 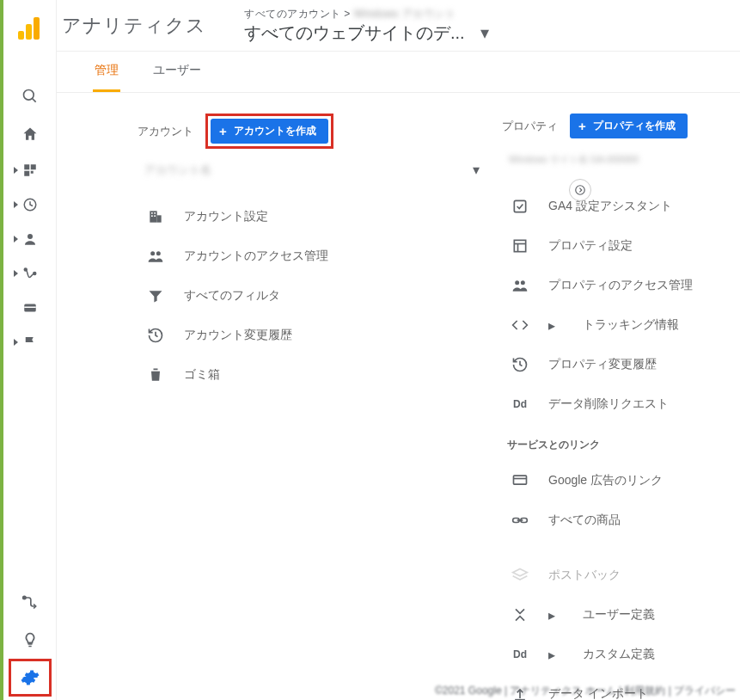 What do you see at coordinates (30, 273) in the screenshot?
I see `flow-icon` at bounding box center [30, 273].